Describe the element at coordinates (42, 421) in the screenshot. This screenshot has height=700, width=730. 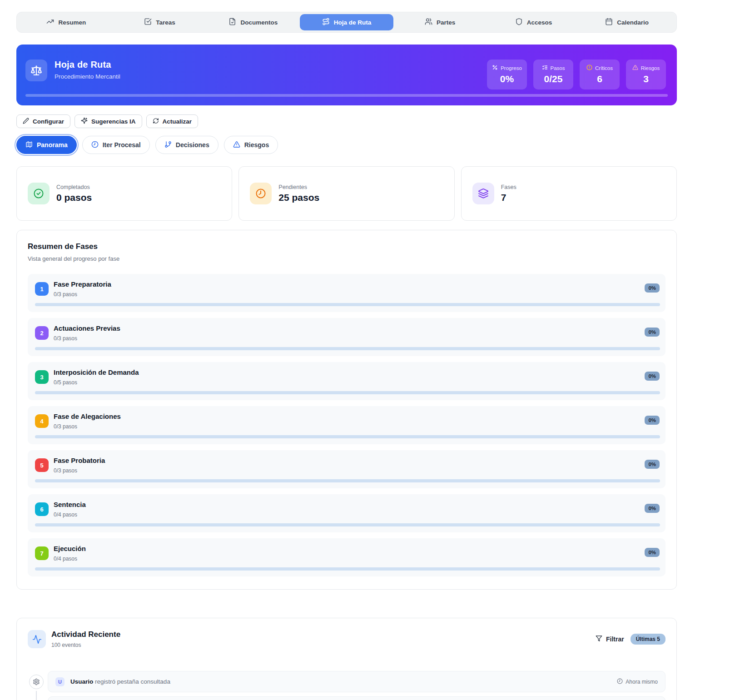
I see `phase-number-badge: 4` at that location.